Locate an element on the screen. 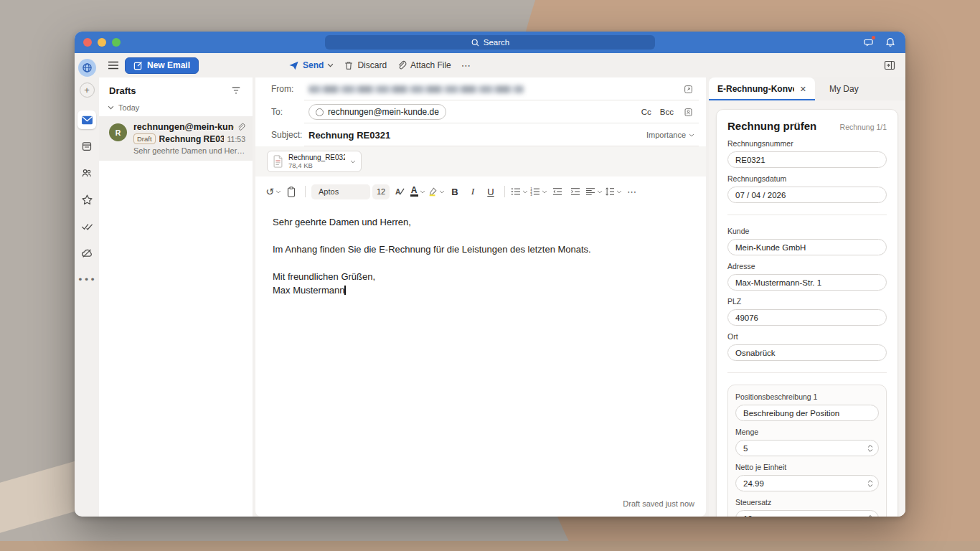 The width and height of the screenshot is (980, 551). format-painter-icon: A is located at coordinates (400, 192).